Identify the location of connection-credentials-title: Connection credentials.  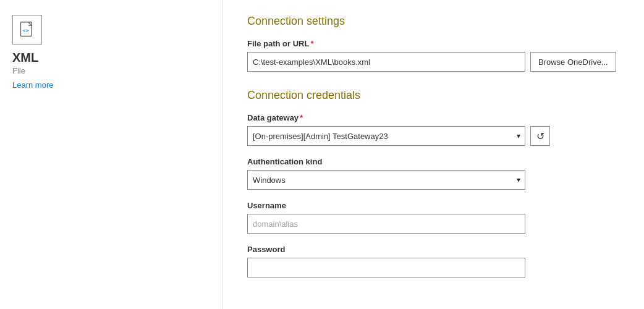
(433, 95).